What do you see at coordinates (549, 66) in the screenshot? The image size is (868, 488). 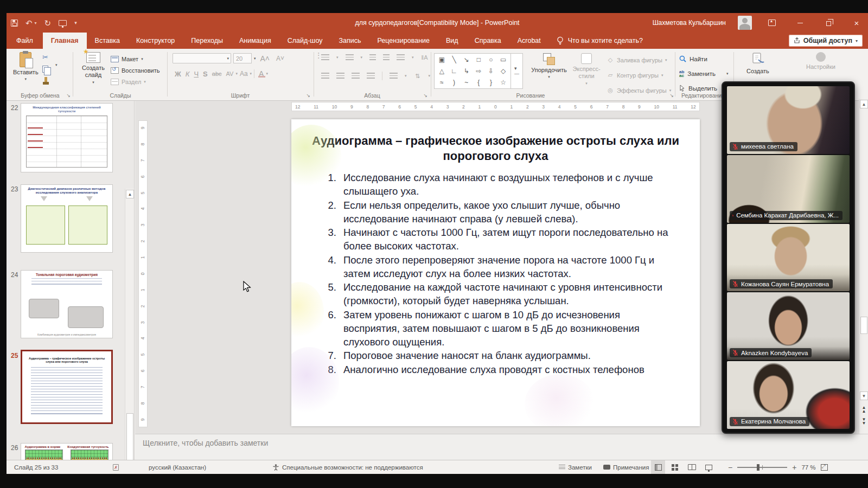 I see `arrange-button: Упорядочить▾` at bounding box center [549, 66].